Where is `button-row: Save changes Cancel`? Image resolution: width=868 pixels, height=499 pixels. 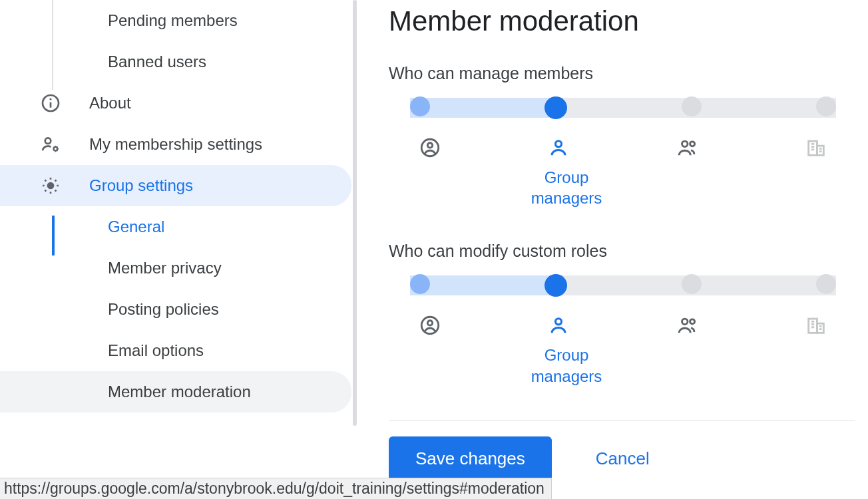 button-row: Save changes Cancel is located at coordinates (628, 459).